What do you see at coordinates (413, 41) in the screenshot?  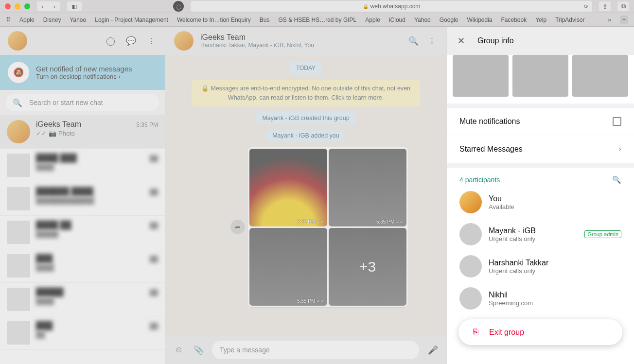 I see `search-chat-icon: 🔍` at bounding box center [413, 41].